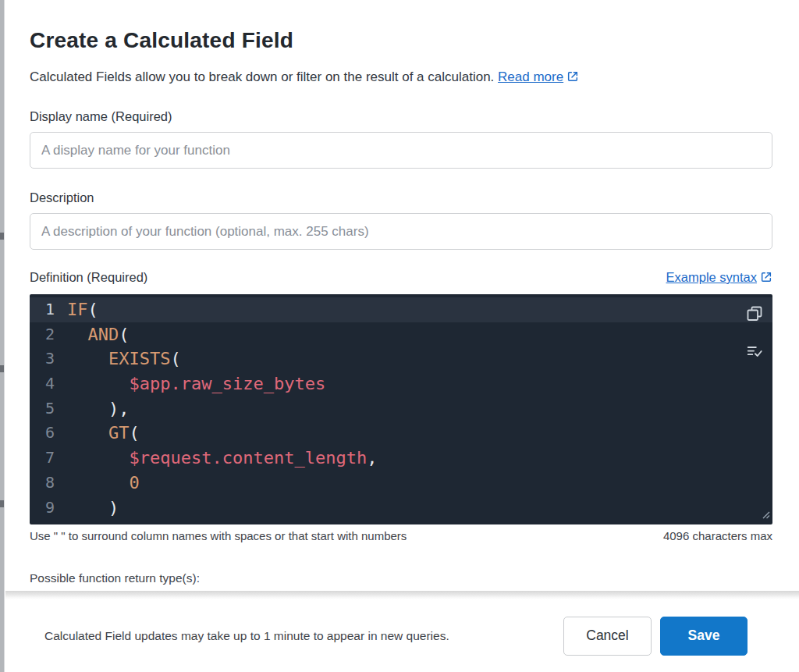 The width and height of the screenshot is (799, 672). What do you see at coordinates (401, 41) in the screenshot?
I see `modal-title: Create a Calculated Field` at bounding box center [401, 41].